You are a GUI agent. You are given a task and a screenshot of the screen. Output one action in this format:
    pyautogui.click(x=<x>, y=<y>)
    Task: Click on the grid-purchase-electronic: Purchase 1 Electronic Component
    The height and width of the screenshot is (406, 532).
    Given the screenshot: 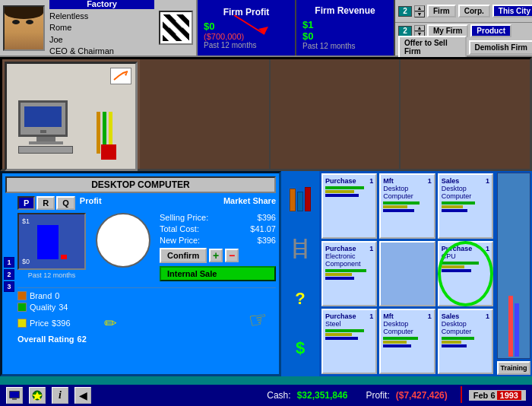 What is the action you would take?
    pyautogui.click(x=350, y=274)
    